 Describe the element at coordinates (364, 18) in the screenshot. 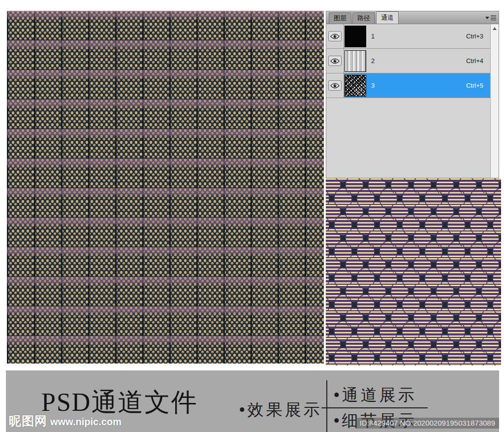

I see `tab-paths: 路径` at that location.